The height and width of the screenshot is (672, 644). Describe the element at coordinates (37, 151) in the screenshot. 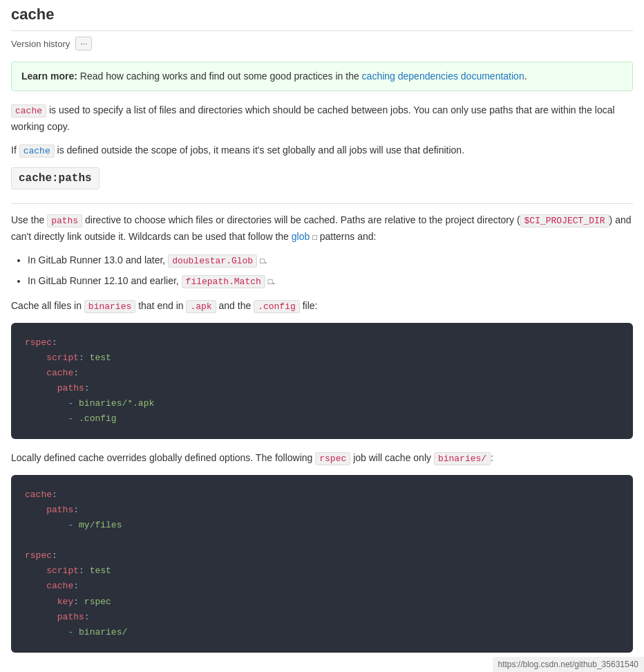

I see `cache-code-2: cache` at that location.